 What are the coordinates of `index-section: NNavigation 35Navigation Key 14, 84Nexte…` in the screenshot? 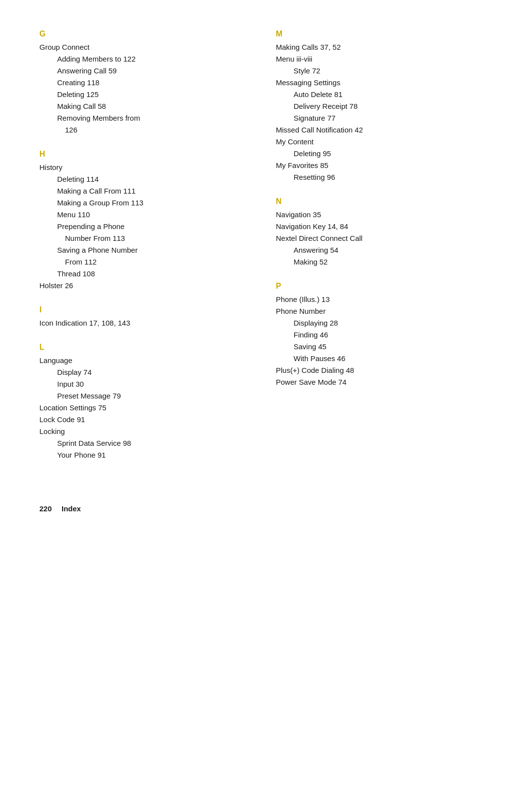 It's located at (384, 233).